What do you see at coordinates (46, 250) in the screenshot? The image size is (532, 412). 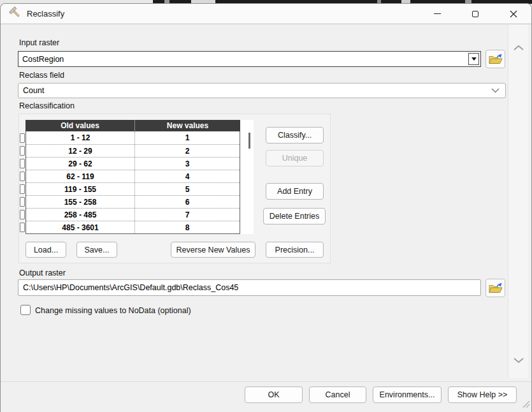 I see `load-button: Load...` at bounding box center [46, 250].